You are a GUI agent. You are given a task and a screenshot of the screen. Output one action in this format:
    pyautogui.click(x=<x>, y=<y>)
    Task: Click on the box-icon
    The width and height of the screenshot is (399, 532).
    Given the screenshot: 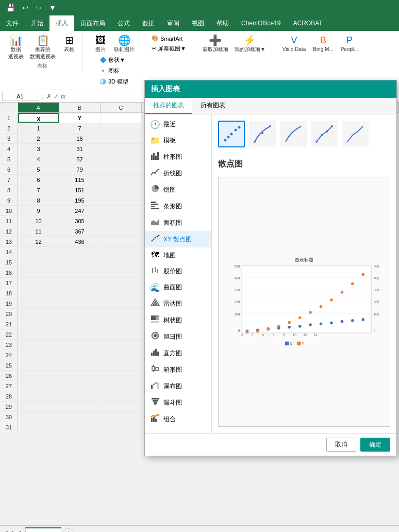 What is the action you would take?
    pyautogui.click(x=155, y=370)
    